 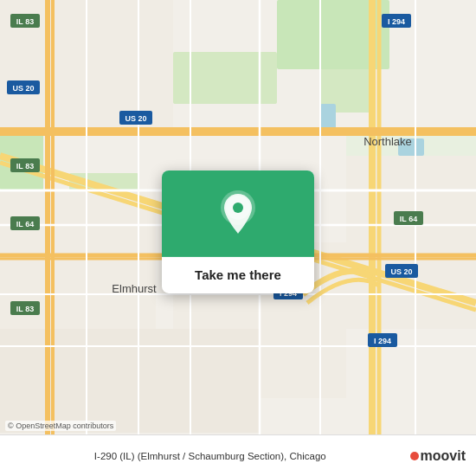 What do you see at coordinates (238, 214) in the screenshot?
I see `card-header` at bounding box center [238, 214].